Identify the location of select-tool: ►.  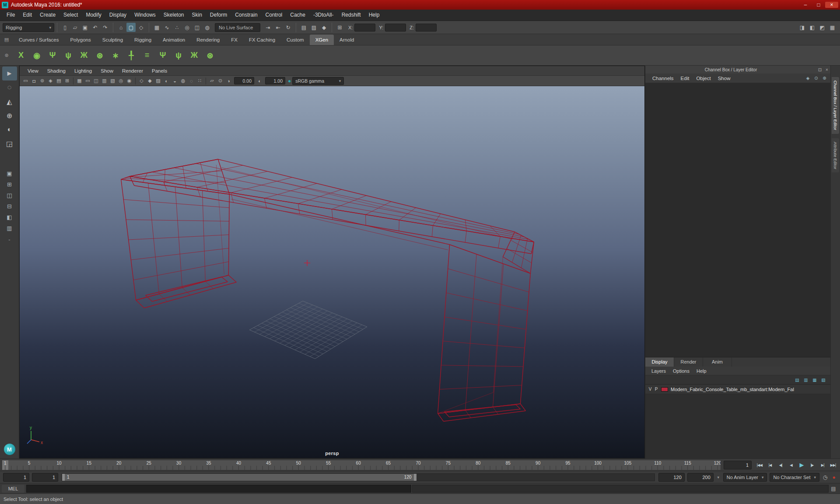
(10, 74).